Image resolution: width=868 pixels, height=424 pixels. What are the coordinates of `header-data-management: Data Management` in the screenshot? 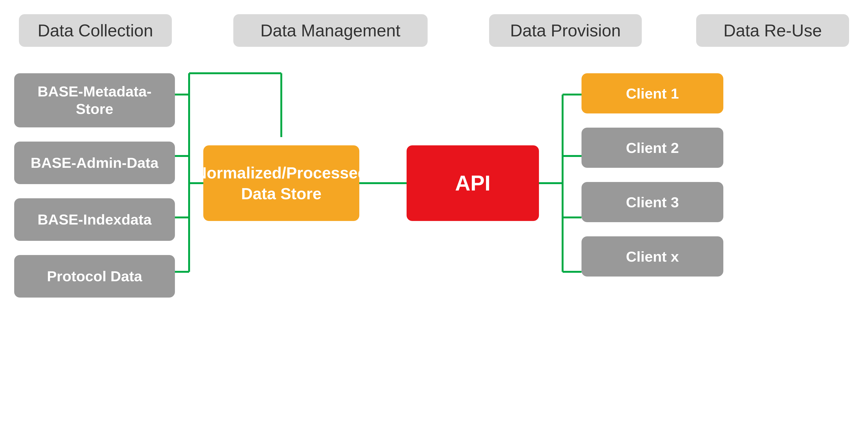 It's located at (330, 30).